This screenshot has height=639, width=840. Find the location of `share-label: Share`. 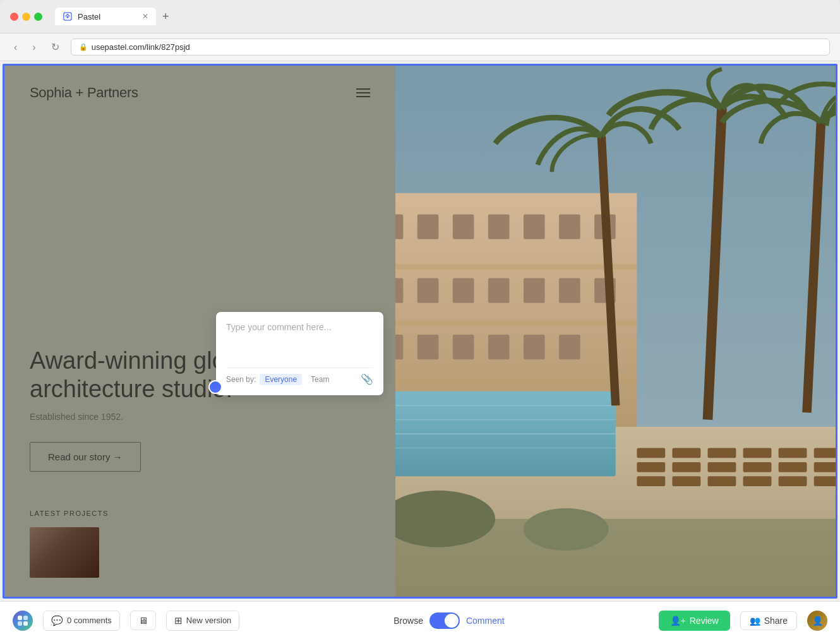

share-label: Share is located at coordinates (776, 621).